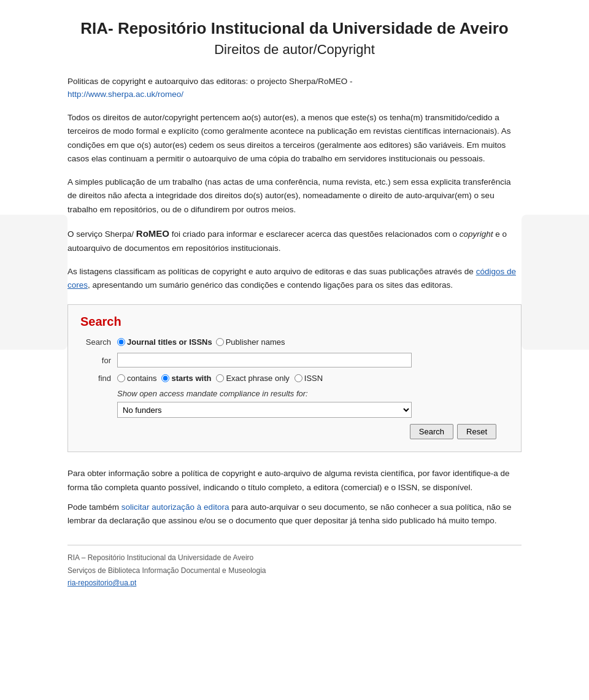 This screenshot has width=589, height=700. Describe the element at coordinates (294, 342) in the screenshot. I see `search-type-row: Search Journal titles or ISSNs Publisher…` at that location.